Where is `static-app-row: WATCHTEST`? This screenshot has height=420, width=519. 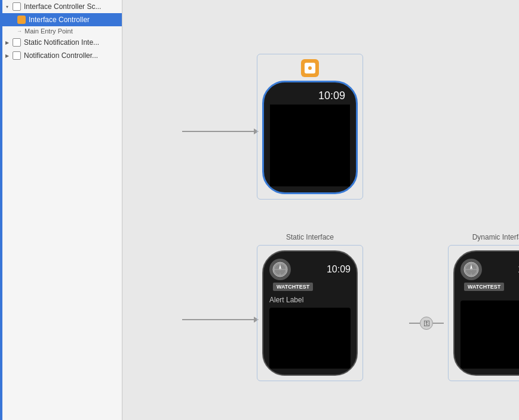
static-app-row: WATCHTEST is located at coordinates (310, 287).